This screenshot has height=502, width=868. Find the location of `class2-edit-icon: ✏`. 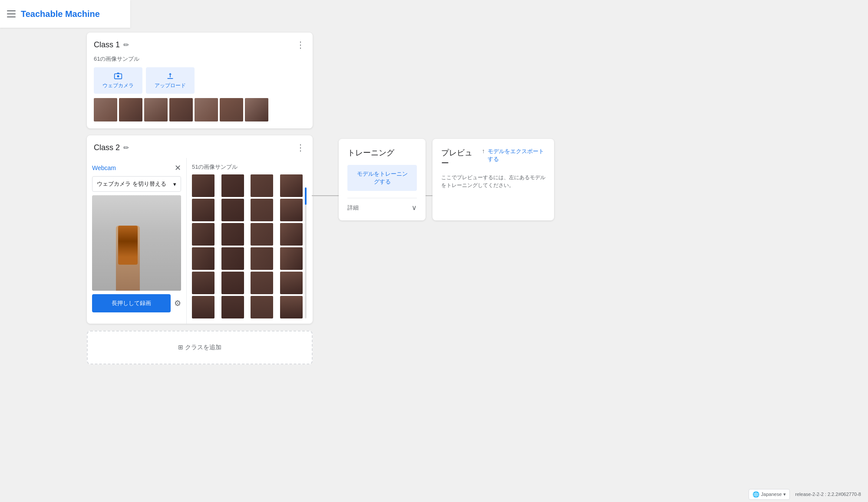

class2-edit-icon: ✏ is located at coordinates (126, 148).